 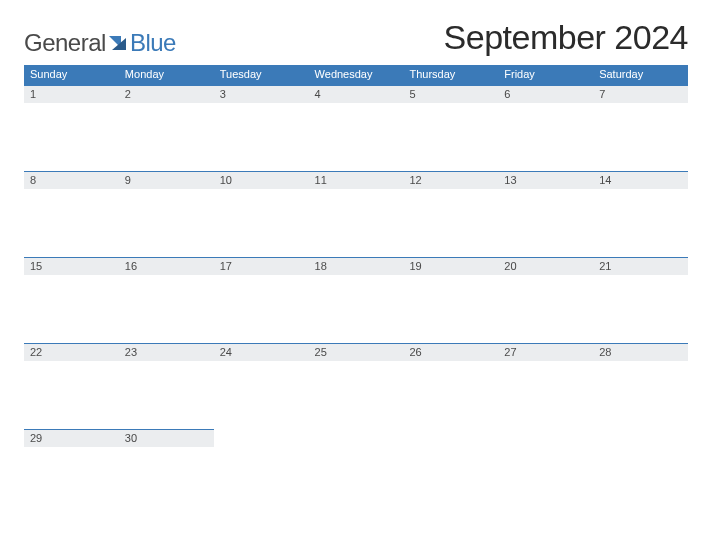 What do you see at coordinates (262, 266) in the screenshot?
I see `day-number: 17` at bounding box center [262, 266].